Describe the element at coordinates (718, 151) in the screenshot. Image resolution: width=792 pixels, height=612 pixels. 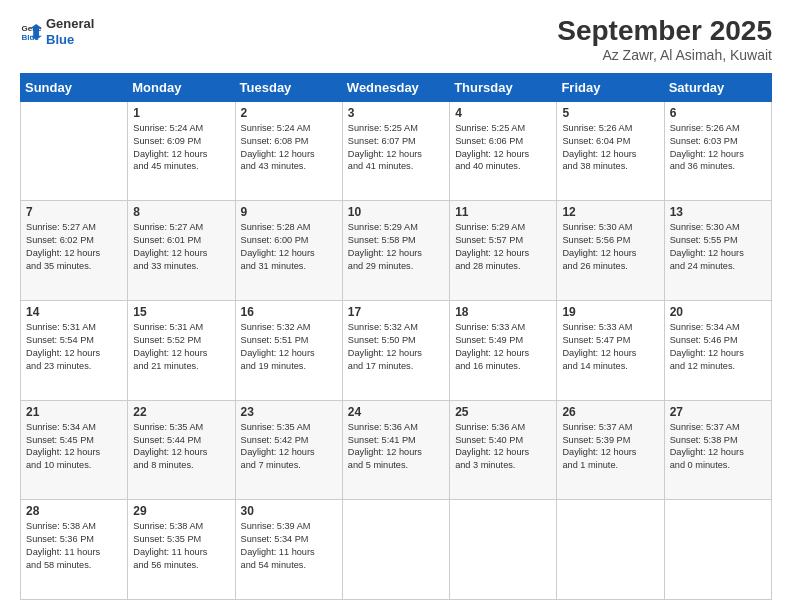
I see `table-row: 6Sunrise: 5:26 AMSunset: 6:03 PMDaylight…` at that location.